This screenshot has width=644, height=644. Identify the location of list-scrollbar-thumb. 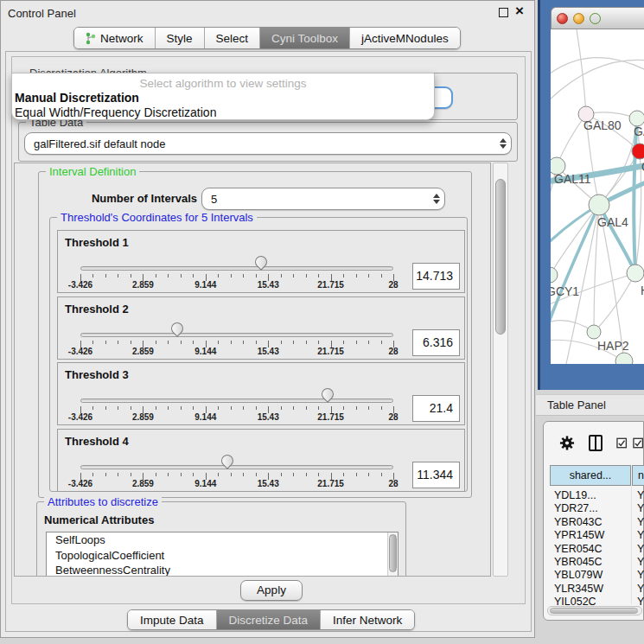
(392, 553).